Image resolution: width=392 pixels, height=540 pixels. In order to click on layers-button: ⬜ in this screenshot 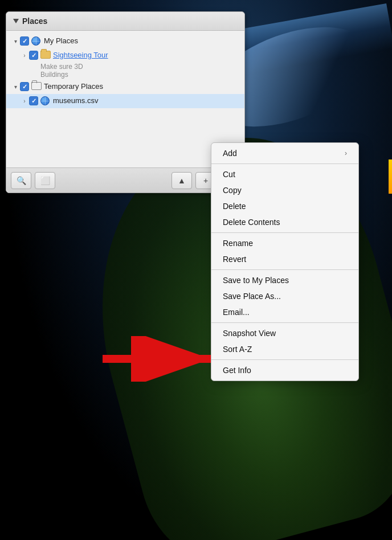, I will do `click(45, 181)`.